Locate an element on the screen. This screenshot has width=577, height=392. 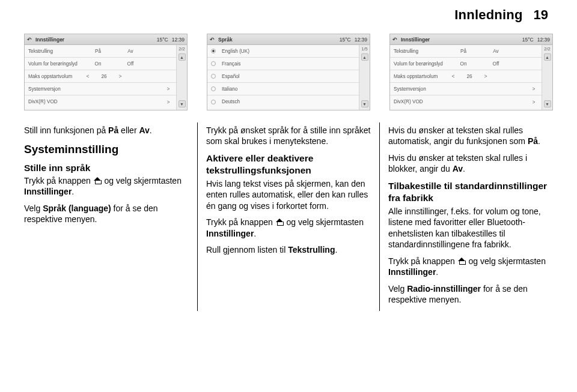
page-number: 19 is located at coordinates (541, 15).